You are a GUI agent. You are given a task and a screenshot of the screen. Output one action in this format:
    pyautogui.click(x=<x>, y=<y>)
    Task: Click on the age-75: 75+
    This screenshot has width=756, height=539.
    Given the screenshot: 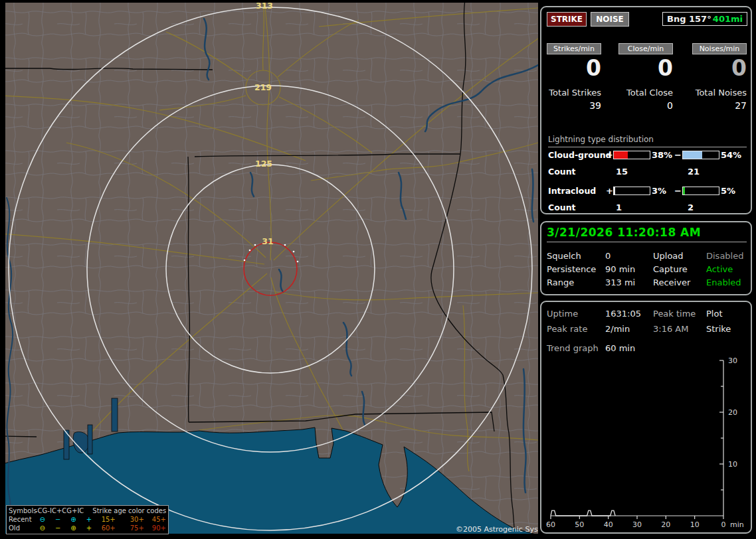 What is the action you would take?
    pyautogui.click(x=137, y=528)
    